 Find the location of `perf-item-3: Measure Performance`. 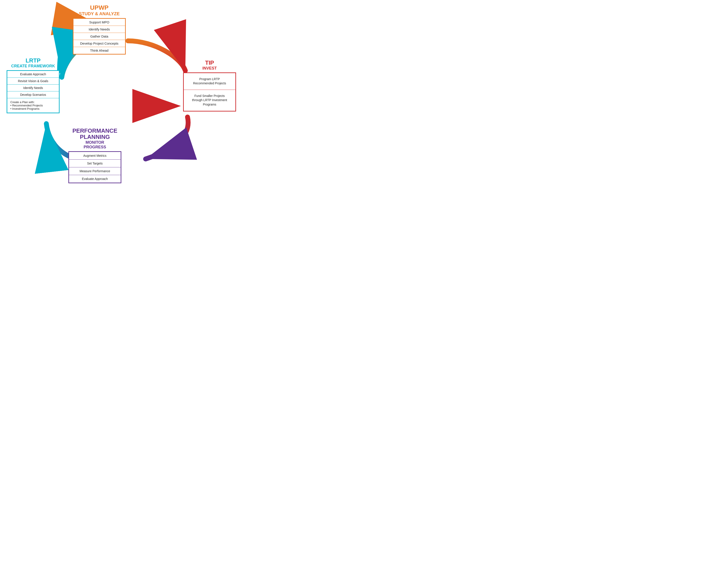

perf-item-3: Measure Performance is located at coordinates (95, 171).